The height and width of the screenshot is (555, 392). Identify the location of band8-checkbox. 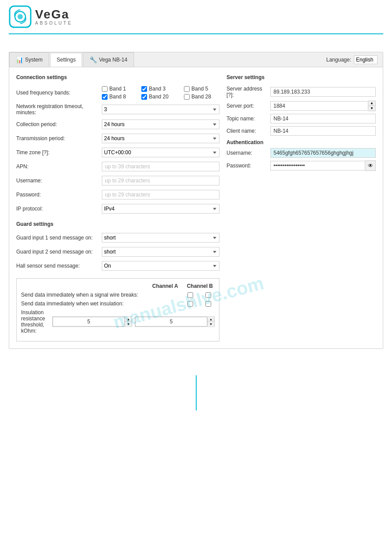
(104, 97).